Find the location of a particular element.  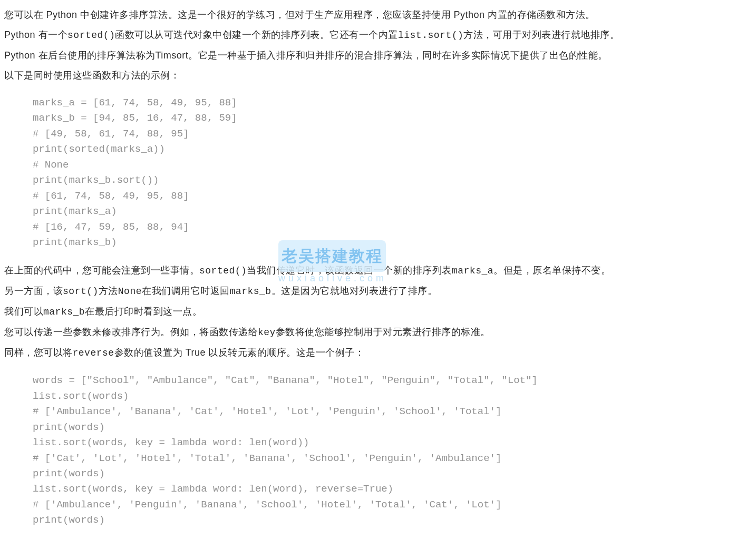

text: 在最后打印时看到这一点。 is located at coordinates (143, 311).